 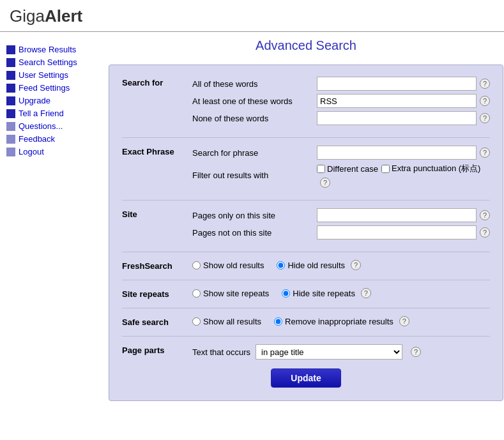 I want to click on all-words-help-icon: ?, so click(x=485, y=84).